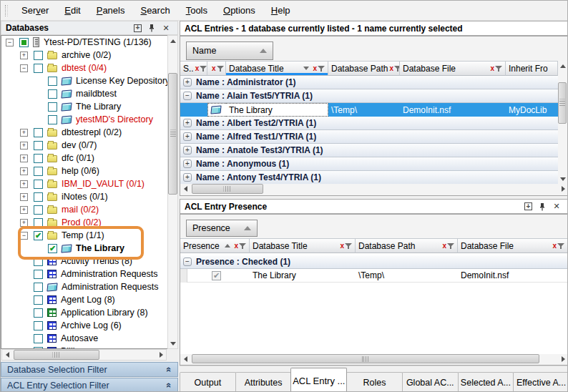 Image resolution: width=568 pixels, height=392 pixels. What do you see at coordinates (89, 81) in the screenshot?
I see `tree-item: License Key Depository` at bounding box center [89, 81].